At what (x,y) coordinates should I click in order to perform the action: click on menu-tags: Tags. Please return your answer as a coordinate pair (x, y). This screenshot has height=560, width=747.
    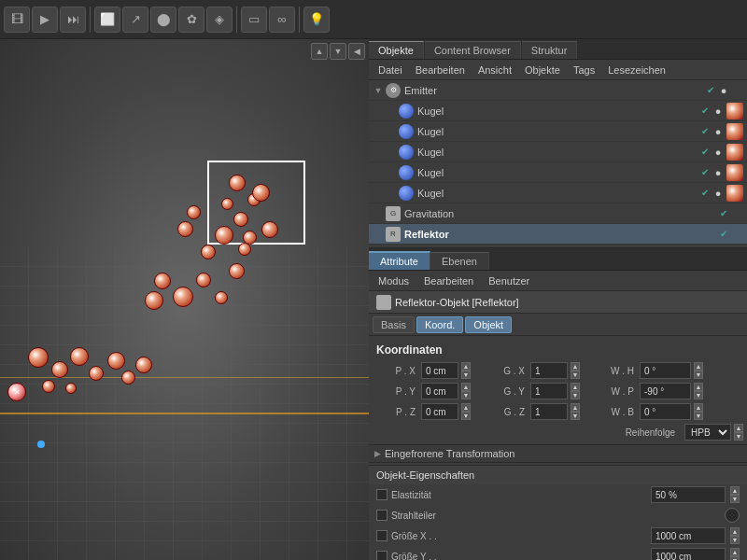
    Looking at the image, I should click on (585, 70).